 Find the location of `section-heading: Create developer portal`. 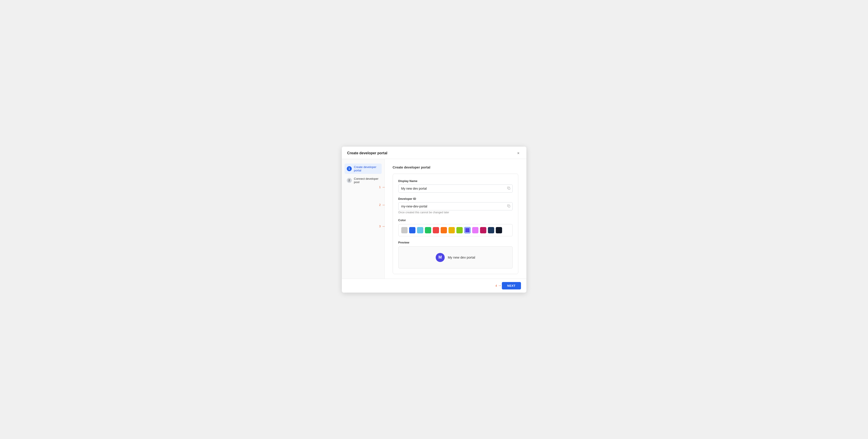

section-heading: Create developer portal is located at coordinates (456, 167).